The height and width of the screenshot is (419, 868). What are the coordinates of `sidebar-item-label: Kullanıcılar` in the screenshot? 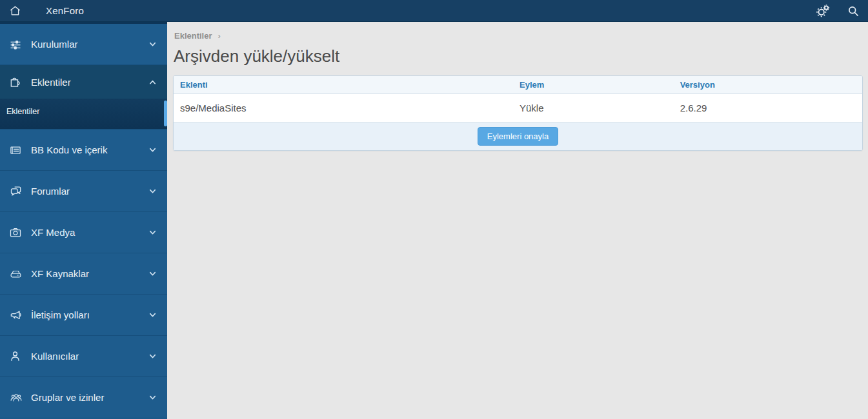 It's located at (89, 356).